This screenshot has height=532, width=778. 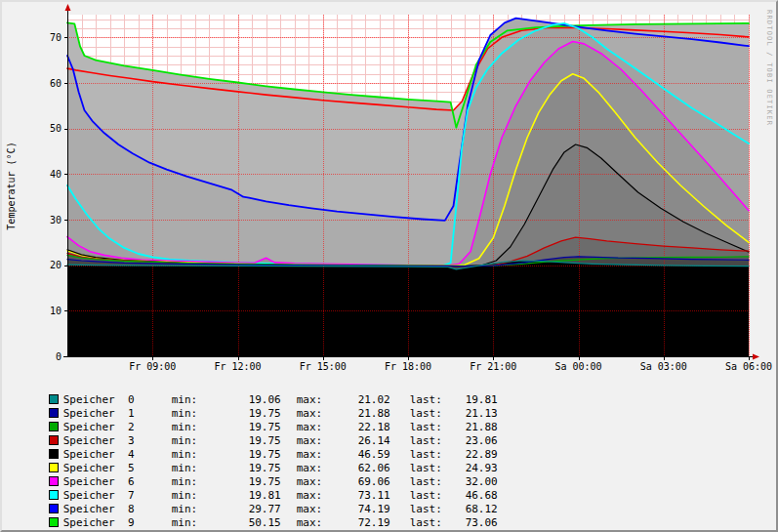 I want to click on legend-series-label: Speicher 9, so click(x=117, y=523).